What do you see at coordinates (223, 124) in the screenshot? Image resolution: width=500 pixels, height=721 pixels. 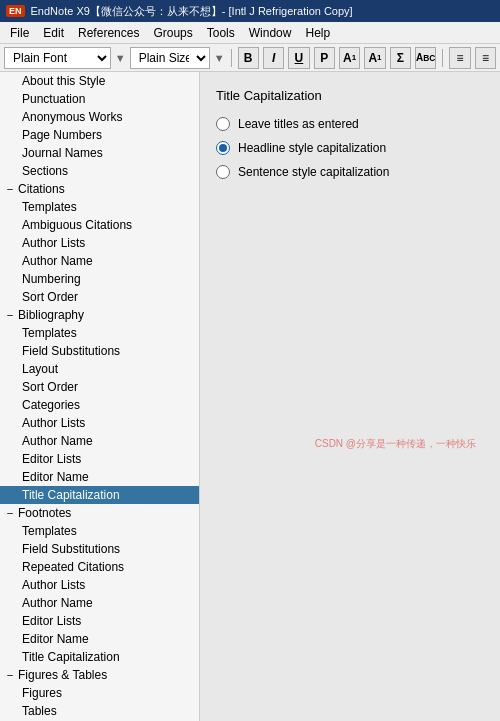 I see `radio-circle-leave` at bounding box center [223, 124].